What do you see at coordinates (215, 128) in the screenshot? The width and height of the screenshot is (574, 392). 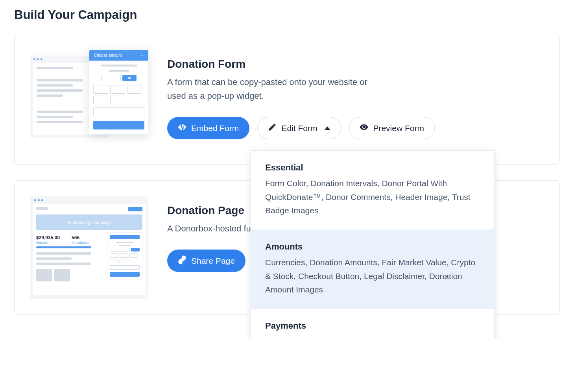 I see `embed-form-label: Embed Form` at bounding box center [215, 128].